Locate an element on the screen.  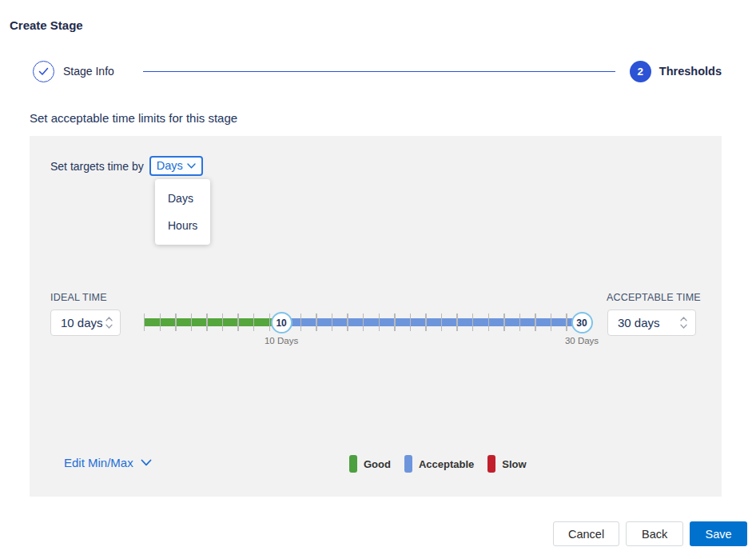
slider-handle-min: 10 is located at coordinates (281, 323).